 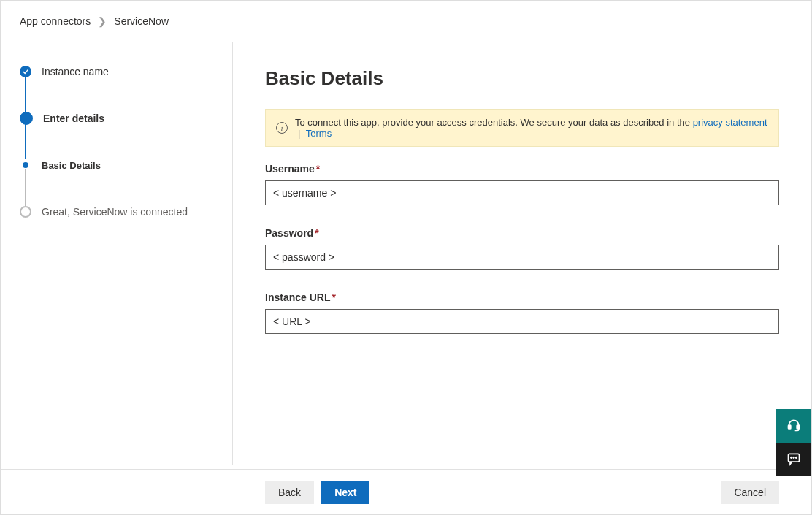 What do you see at coordinates (55, 21) in the screenshot?
I see `breadcrumb-parent: App connectors` at bounding box center [55, 21].